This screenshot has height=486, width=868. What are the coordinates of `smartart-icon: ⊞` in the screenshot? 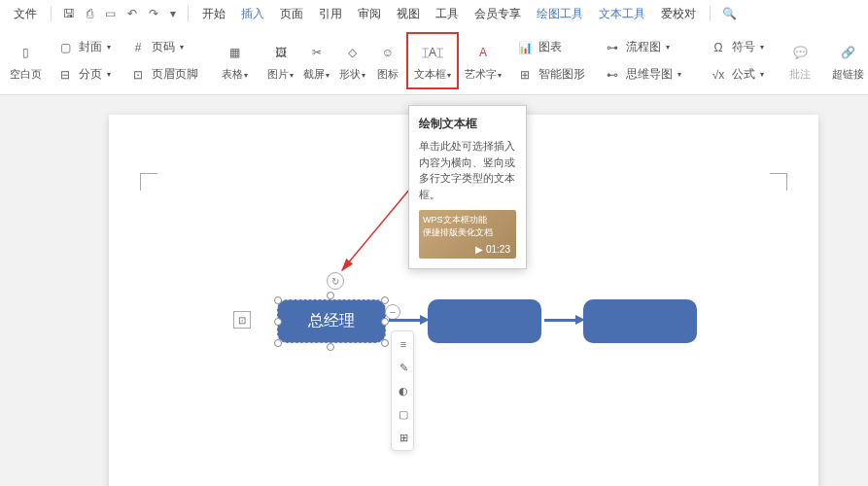 It's located at (525, 75).